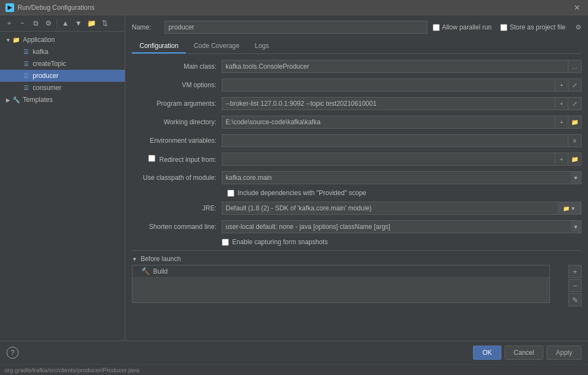 This screenshot has width=588, height=375. What do you see at coordinates (9, 23) in the screenshot?
I see `add-config-button: +` at bounding box center [9, 23].